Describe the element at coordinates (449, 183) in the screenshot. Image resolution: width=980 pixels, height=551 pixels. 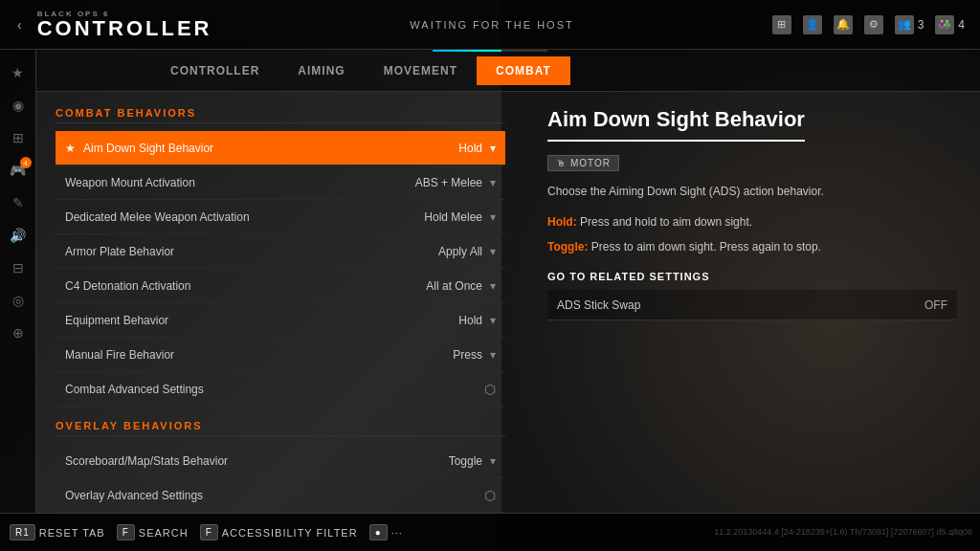
I see `setting-value-weapon-mount: ABS + Melee` at that location.